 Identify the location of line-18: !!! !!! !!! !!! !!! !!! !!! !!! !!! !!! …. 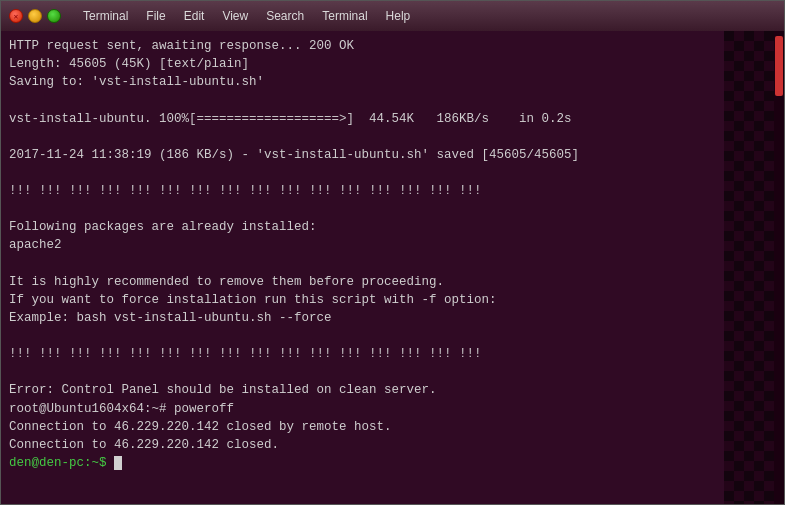
(392, 354).